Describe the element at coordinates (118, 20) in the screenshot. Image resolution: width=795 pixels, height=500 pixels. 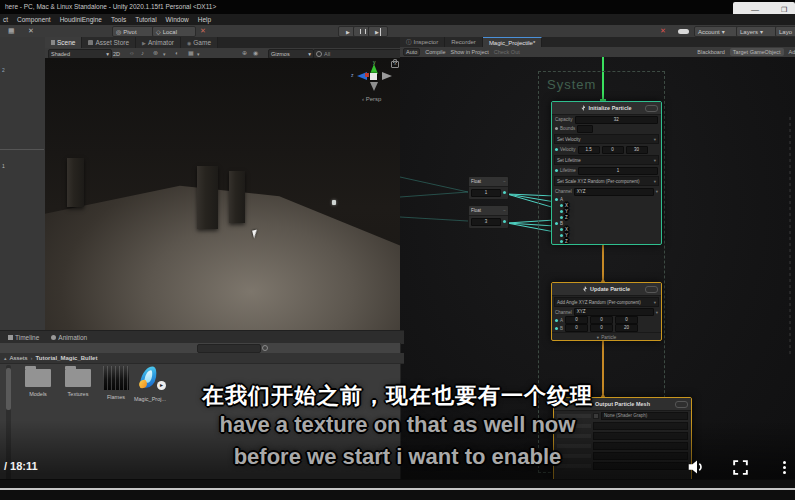
I see `menu-item-tools: Tools` at that location.